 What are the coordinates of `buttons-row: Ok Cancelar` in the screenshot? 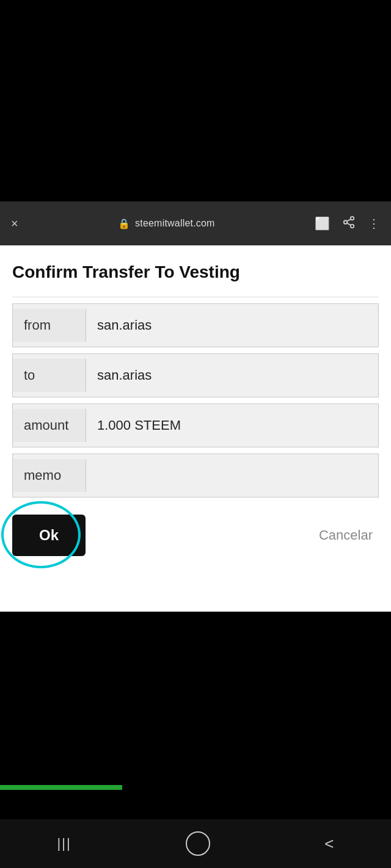 It's located at (196, 535).